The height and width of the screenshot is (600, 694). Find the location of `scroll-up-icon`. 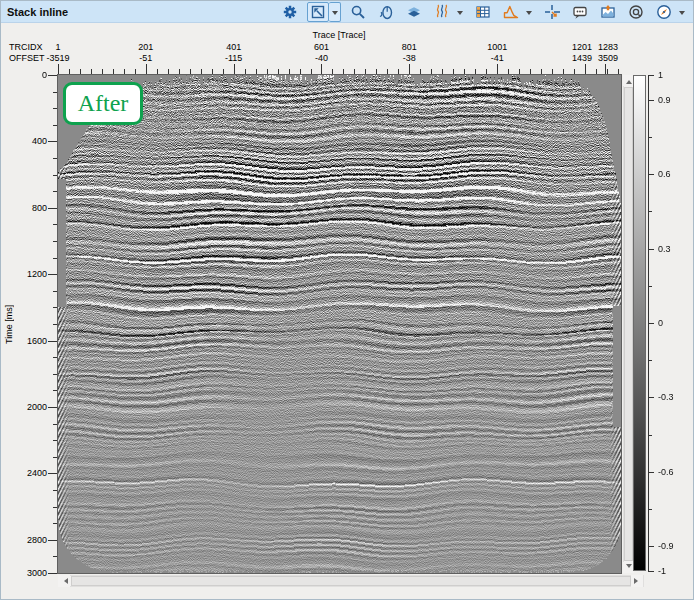

scroll-up-icon is located at coordinates (629, 80).